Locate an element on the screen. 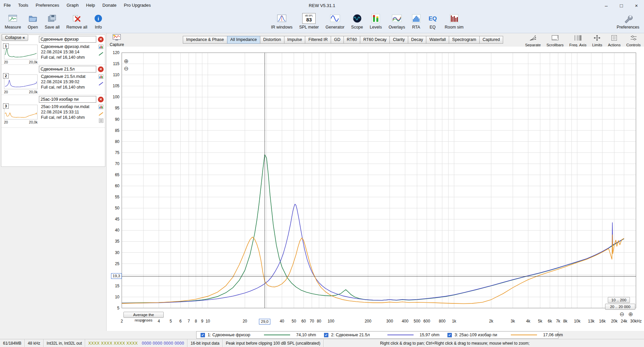 This screenshot has height=347, width=644. freq-axis-button: Freq. Axis is located at coordinates (578, 41).